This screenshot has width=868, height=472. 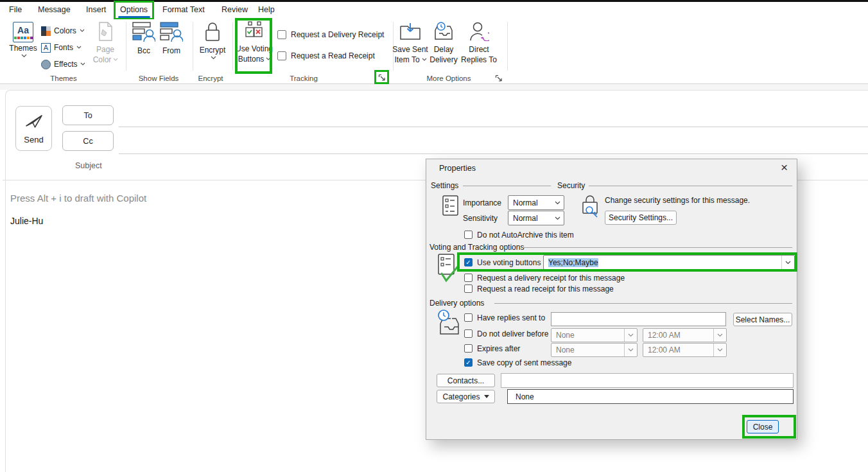 What do you see at coordinates (539, 289) in the screenshot?
I see `read-receipt-checkbox: Request a read receipt for this message` at bounding box center [539, 289].